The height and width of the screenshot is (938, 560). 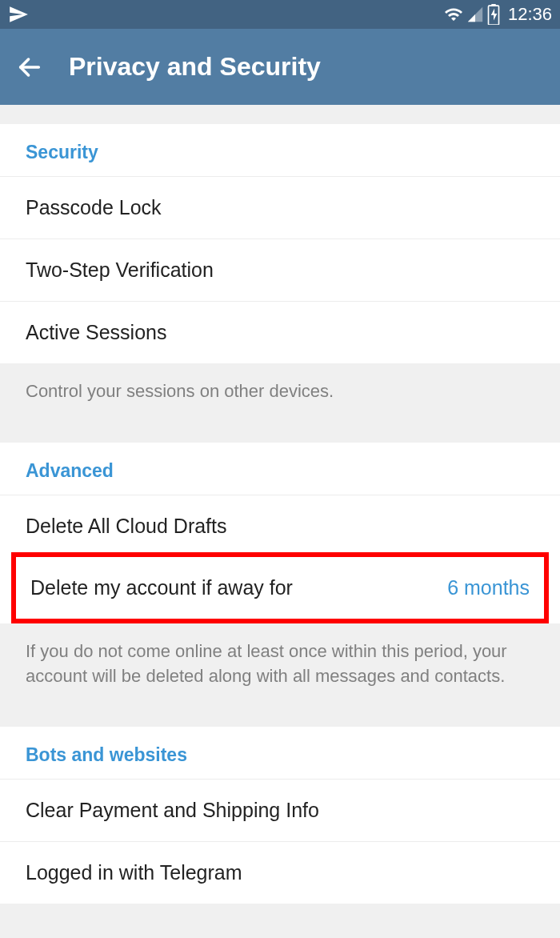 I want to click on page-title: Privacy and Security, so click(x=195, y=67).